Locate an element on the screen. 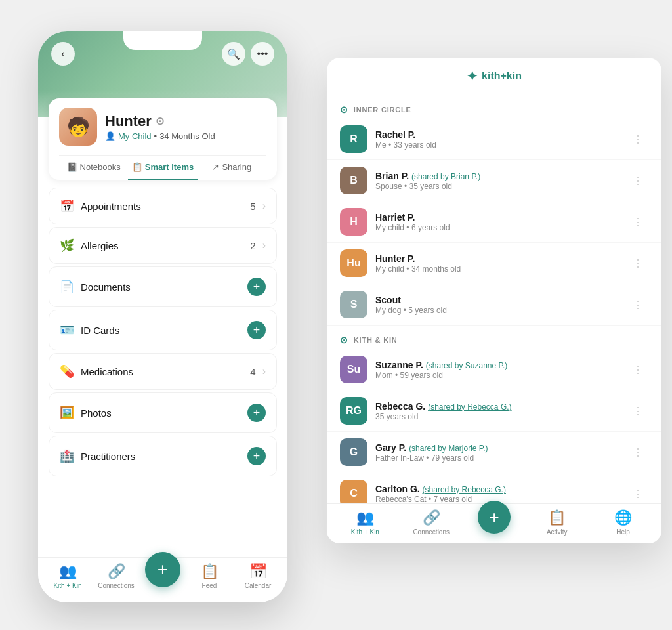 This screenshot has height=630, width=672. id-cards-icon: 🪪 is located at coordinates (67, 330).